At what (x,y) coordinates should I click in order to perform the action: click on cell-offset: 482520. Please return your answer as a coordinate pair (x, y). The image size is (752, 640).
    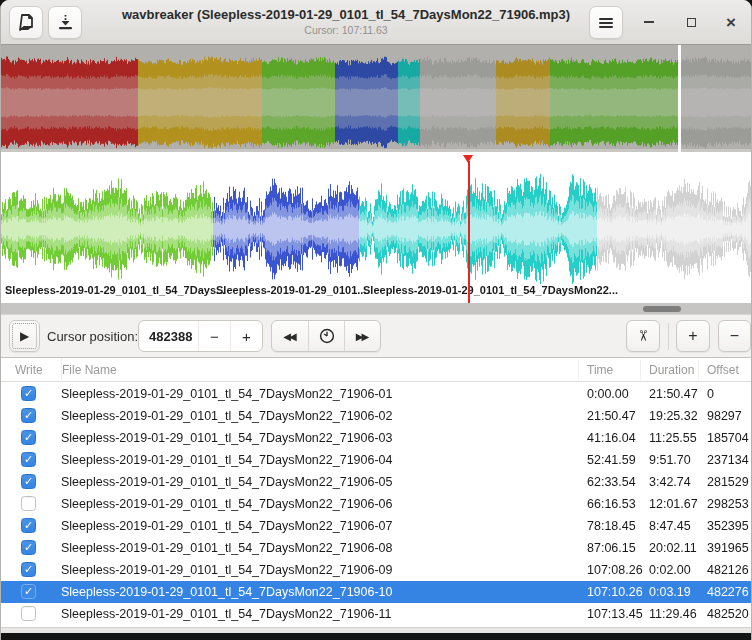
    Looking at the image, I should click on (728, 614).